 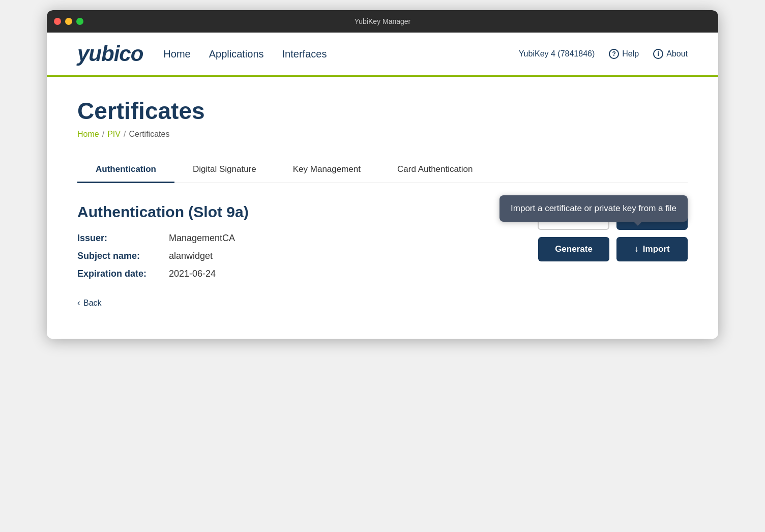 I want to click on breadcrumb-piv: PIV, so click(x=114, y=134).